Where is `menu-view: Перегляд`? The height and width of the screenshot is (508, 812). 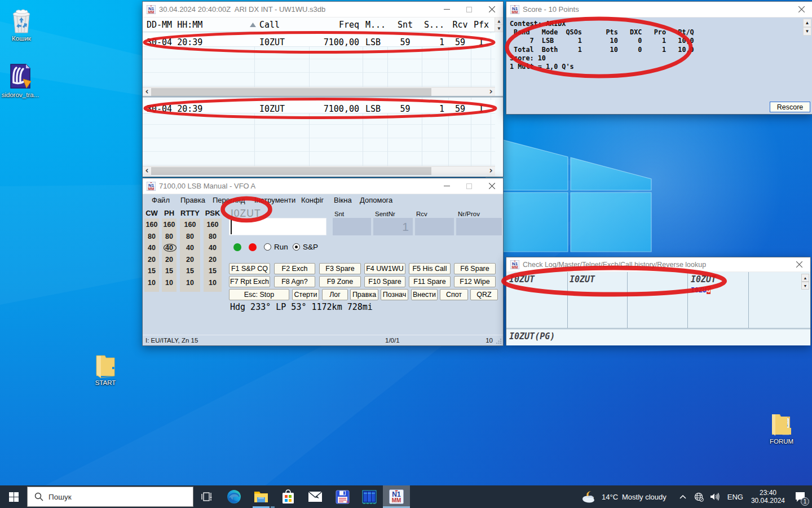
menu-view: Перегляд is located at coordinates (229, 200).